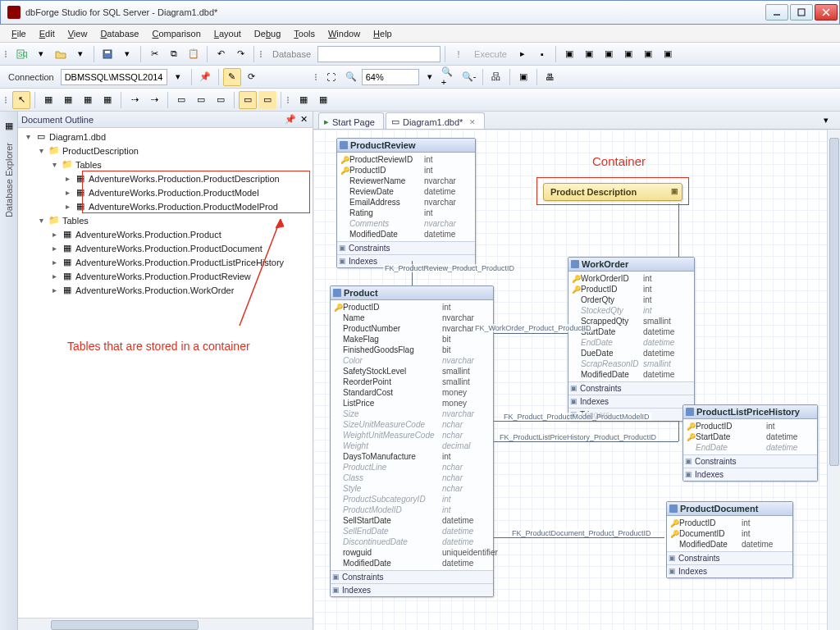 The width and height of the screenshot is (840, 630). Describe the element at coordinates (632, 279) in the screenshot. I see `entity-column: 🔑WorkOrderIDint` at that location.